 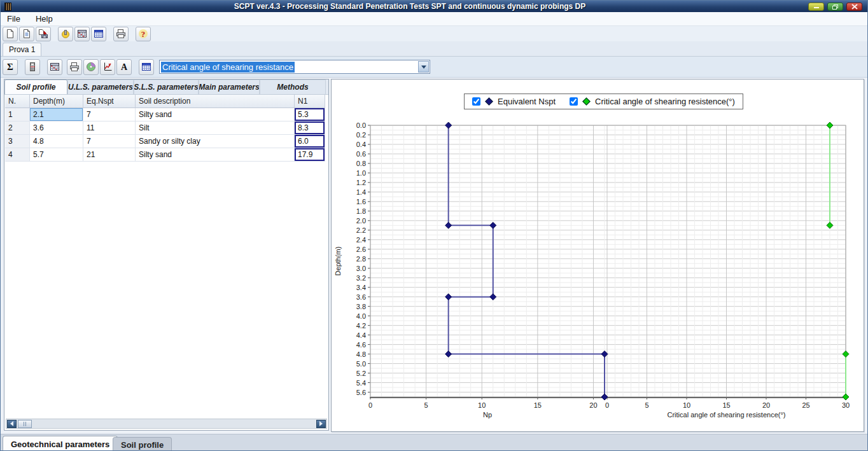 I want to click on legend-item-nspt: Equivalent Nspt, so click(x=514, y=102).